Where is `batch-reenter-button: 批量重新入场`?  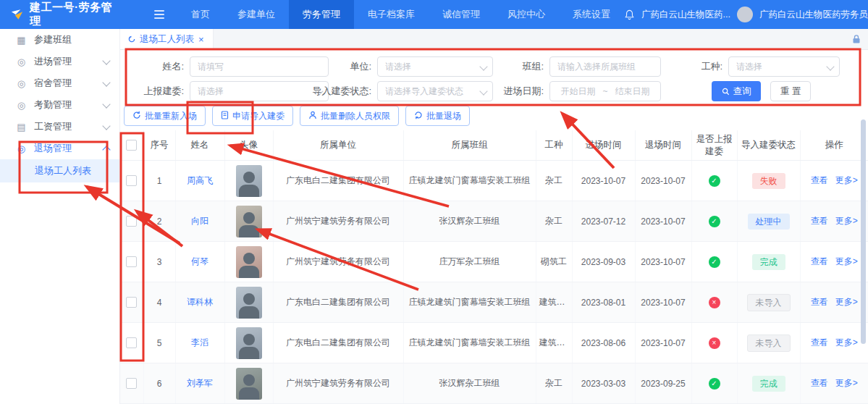 batch-reenter-button: 批量重新入场 is located at coordinates (165, 116).